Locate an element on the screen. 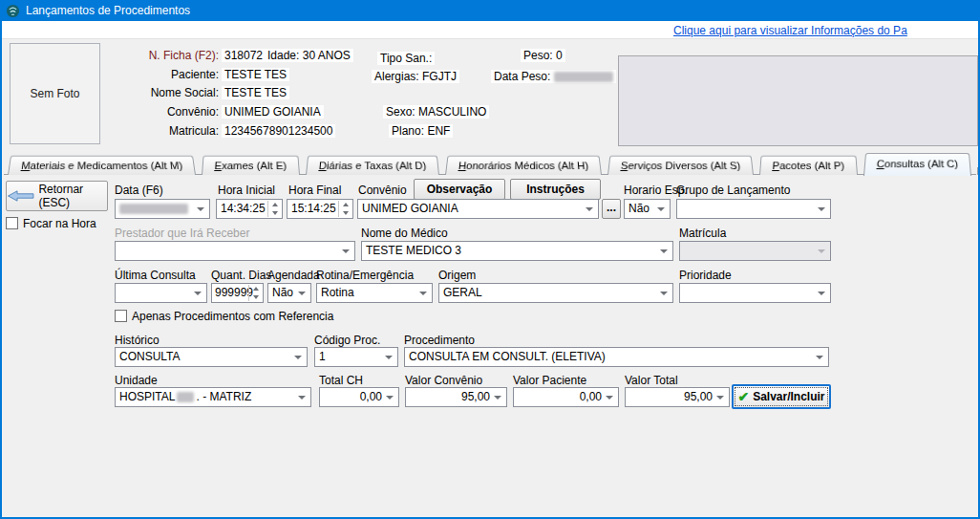 Image resolution: width=980 pixels, height=519 pixels. patient-name-row: Paciente: TESTE TES is located at coordinates (193, 75).